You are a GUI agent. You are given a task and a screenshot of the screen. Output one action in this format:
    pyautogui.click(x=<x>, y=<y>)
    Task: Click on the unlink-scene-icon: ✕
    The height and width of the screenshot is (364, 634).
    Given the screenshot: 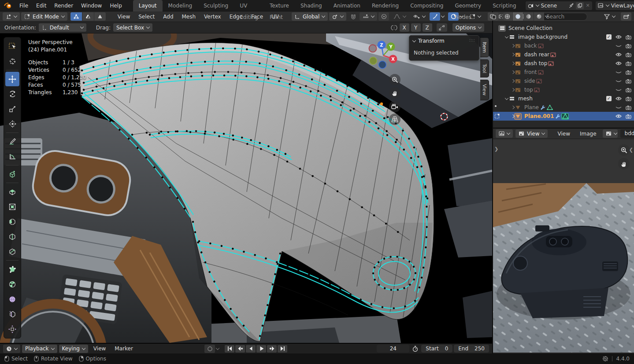 What is the action you would take?
    pyautogui.click(x=588, y=5)
    